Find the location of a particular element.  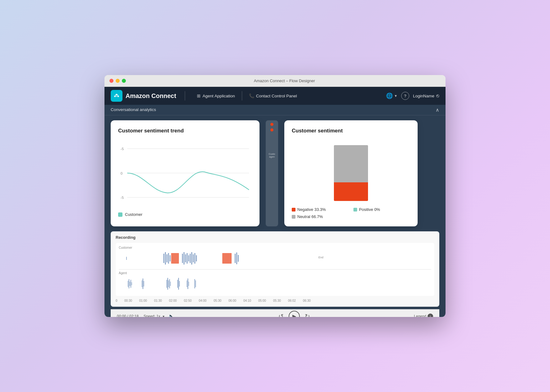

conversational-analytics-tab: Conversational analytics is located at coordinates (133, 110).